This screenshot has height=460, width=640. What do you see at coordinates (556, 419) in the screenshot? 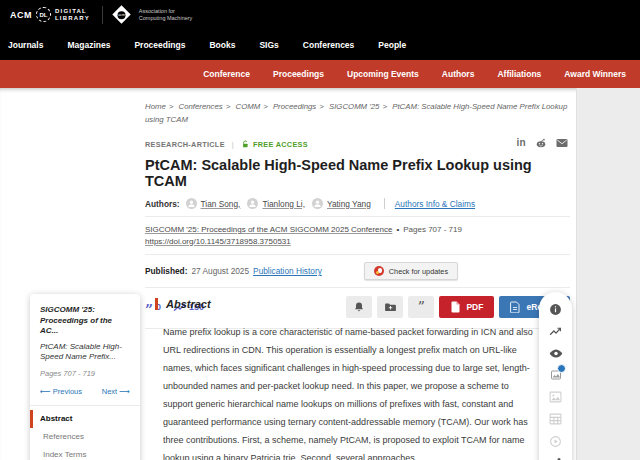
I see `tables-button` at bounding box center [556, 419].